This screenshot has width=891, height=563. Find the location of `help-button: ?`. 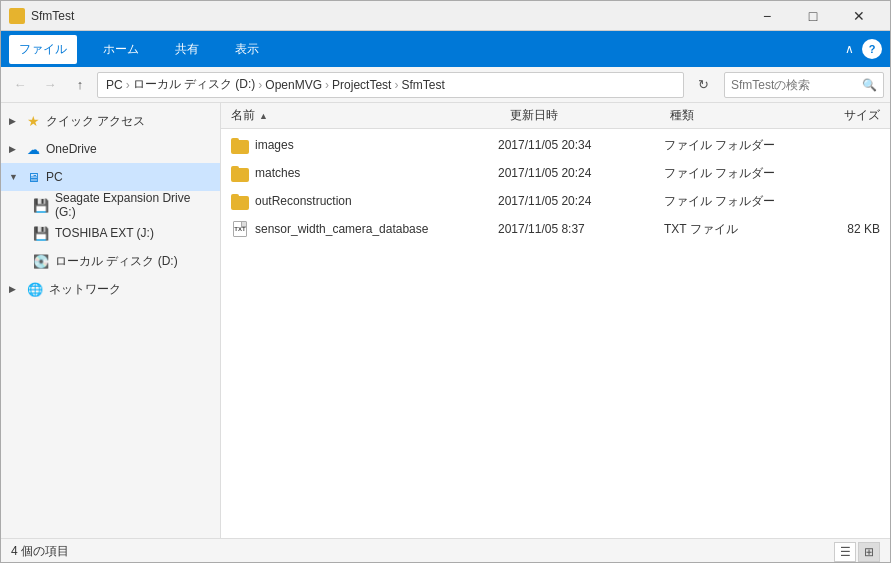

help-button: ? is located at coordinates (872, 49).